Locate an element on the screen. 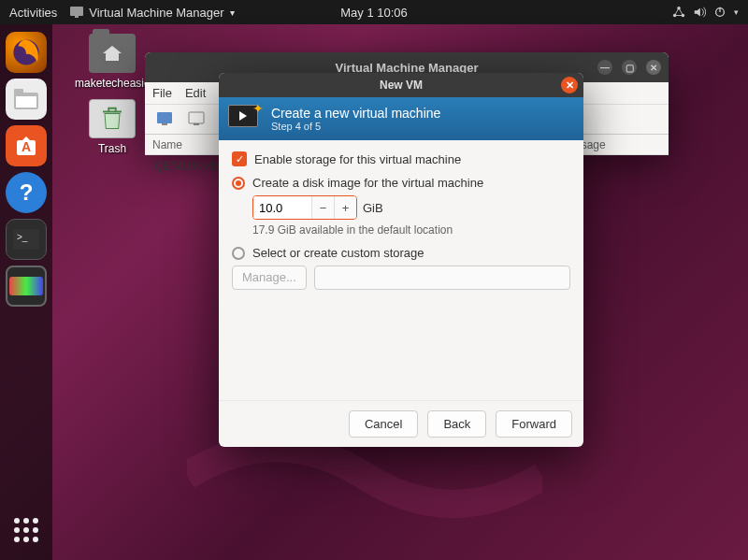 The image size is (748, 560). manage-storage-button: Manage... is located at coordinates (269, 278).